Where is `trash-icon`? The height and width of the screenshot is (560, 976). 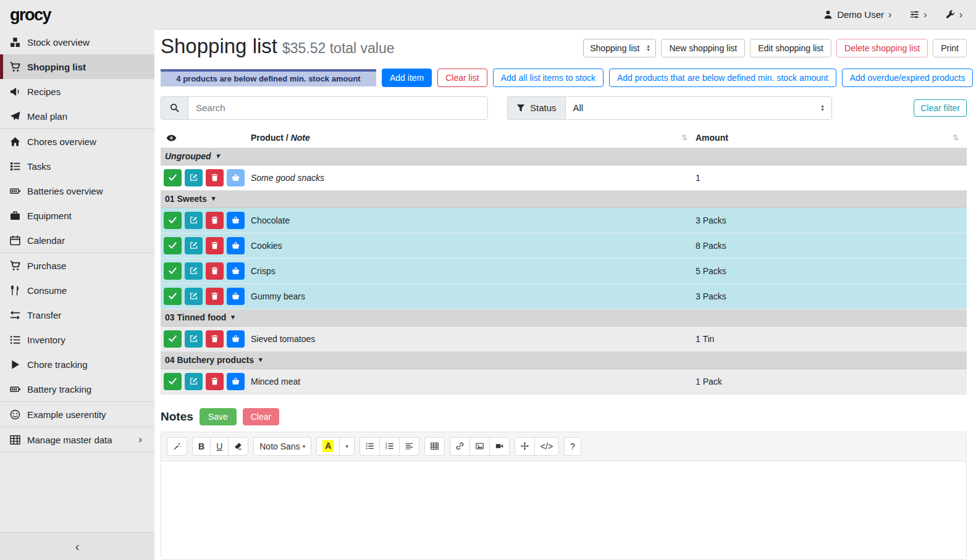
trash-icon is located at coordinates (215, 338).